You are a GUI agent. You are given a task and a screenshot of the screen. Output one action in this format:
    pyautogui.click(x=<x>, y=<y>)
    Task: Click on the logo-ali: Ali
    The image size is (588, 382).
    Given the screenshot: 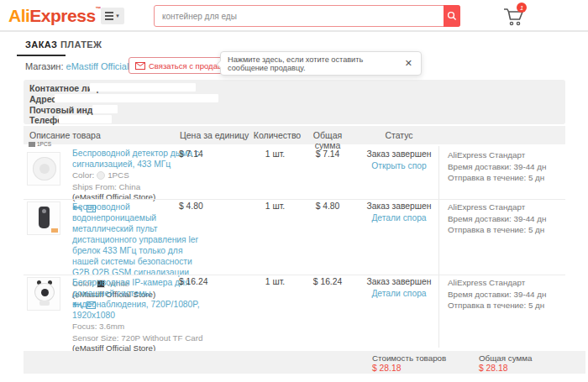 What is the action you would take?
    pyautogui.click(x=18, y=15)
    